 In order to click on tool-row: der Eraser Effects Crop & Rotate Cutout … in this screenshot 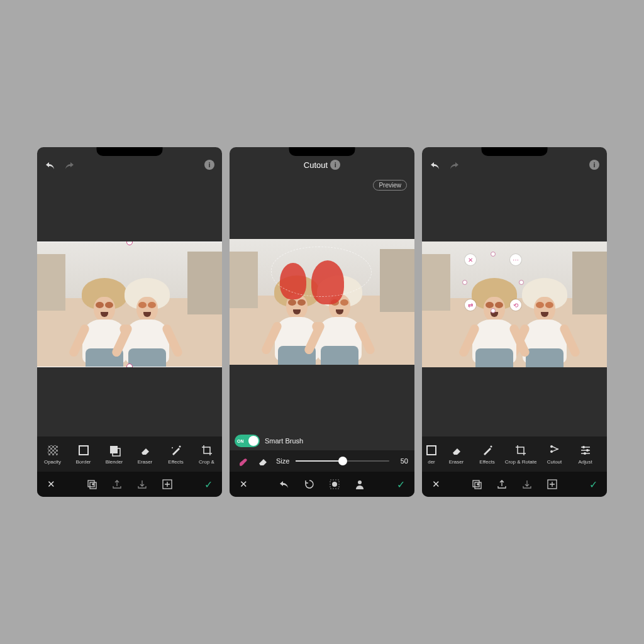, I will do `click(514, 454)`.